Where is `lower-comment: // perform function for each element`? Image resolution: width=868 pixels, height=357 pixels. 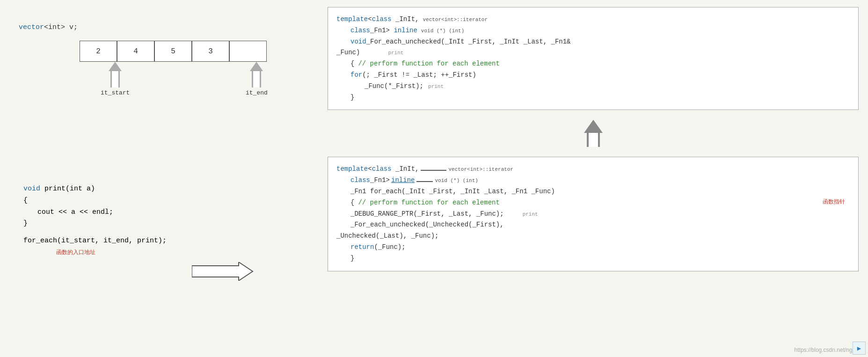
lower-comment: // perform function for each element is located at coordinates (429, 203).